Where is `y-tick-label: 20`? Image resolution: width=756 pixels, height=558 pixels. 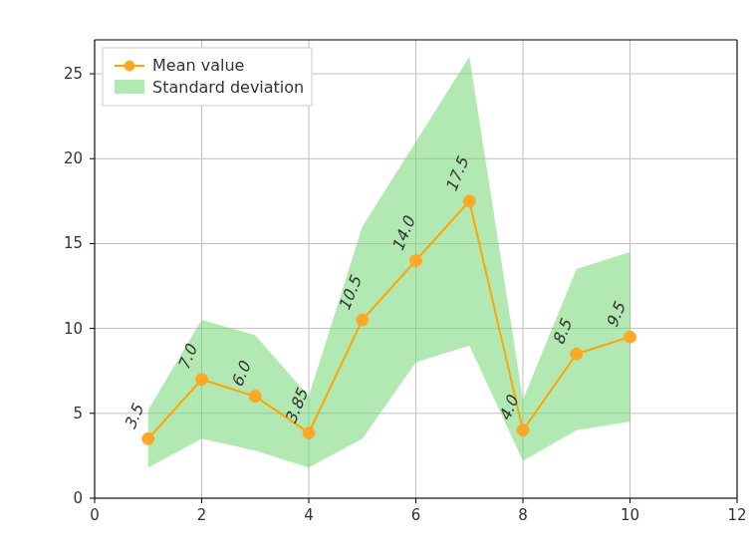
y-tick-label: 20 is located at coordinates (74, 158).